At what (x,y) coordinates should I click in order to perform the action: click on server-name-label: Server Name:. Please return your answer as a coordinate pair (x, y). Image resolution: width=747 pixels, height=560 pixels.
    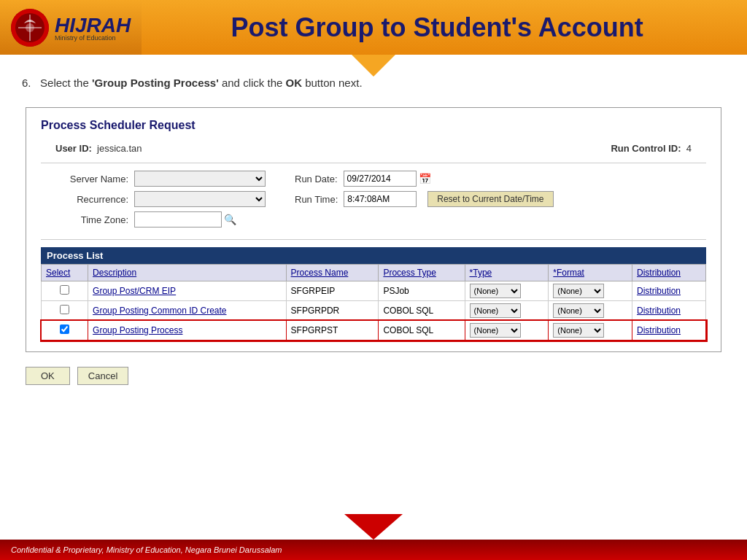
    Looking at the image, I should click on (88, 179).